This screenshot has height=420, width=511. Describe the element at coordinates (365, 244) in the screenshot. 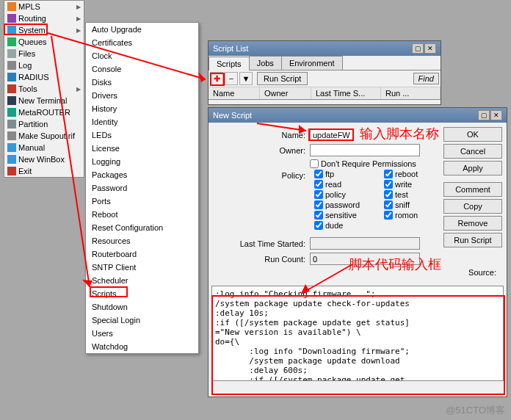

I see `lasttime-field` at that location.